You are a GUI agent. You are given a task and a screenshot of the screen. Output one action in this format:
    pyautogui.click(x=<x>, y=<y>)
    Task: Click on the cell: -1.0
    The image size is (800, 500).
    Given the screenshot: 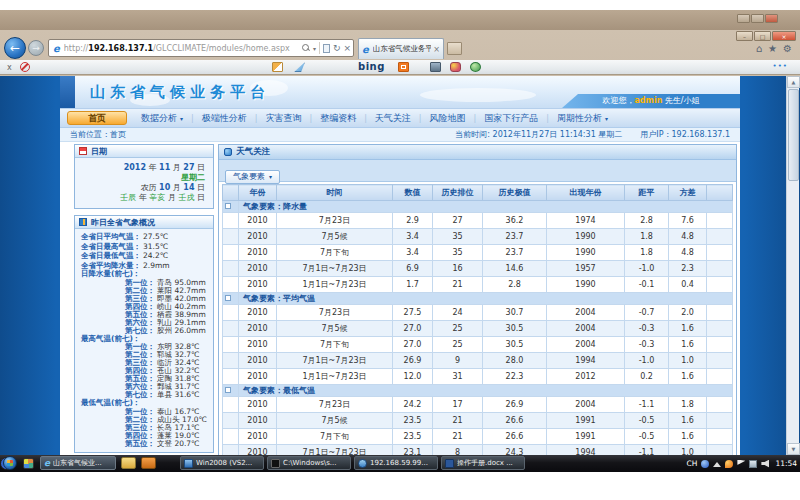 What is the action you would take?
    pyautogui.click(x=647, y=269)
    